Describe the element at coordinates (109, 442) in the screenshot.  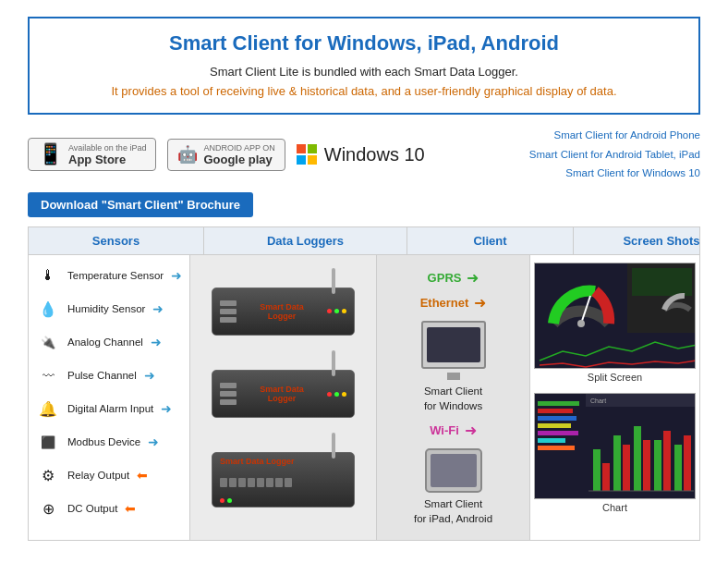
I see `sensor-item: ⬛ Modbus Device ➜` at that location.